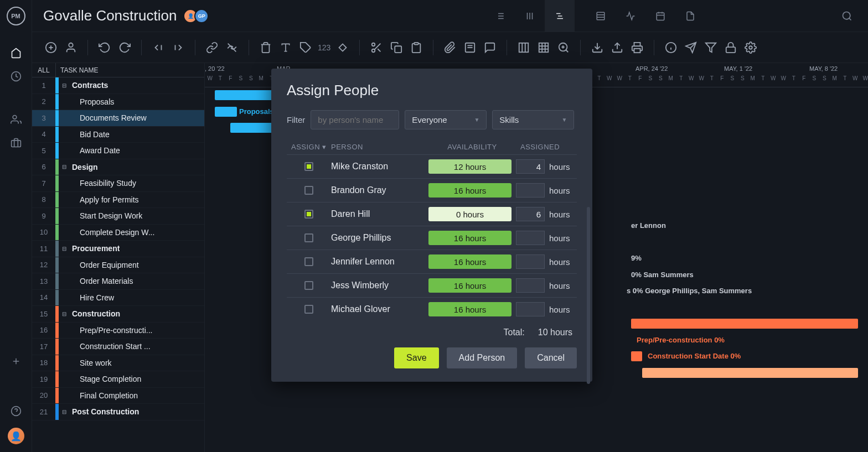  Describe the element at coordinates (51, 48) in the screenshot. I see `add-task-icon` at that location.